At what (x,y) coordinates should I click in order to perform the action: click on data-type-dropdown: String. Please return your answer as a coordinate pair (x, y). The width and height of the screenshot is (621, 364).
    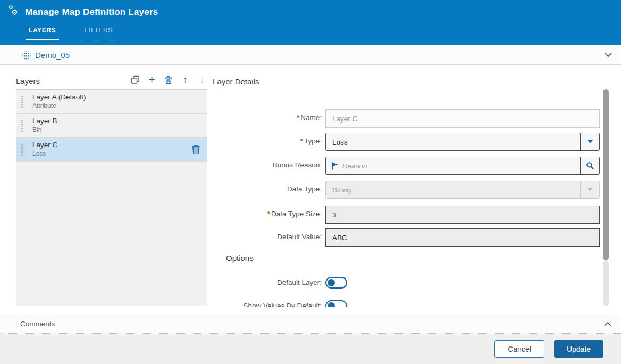
    Looking at the image, I should click on (463, 190).